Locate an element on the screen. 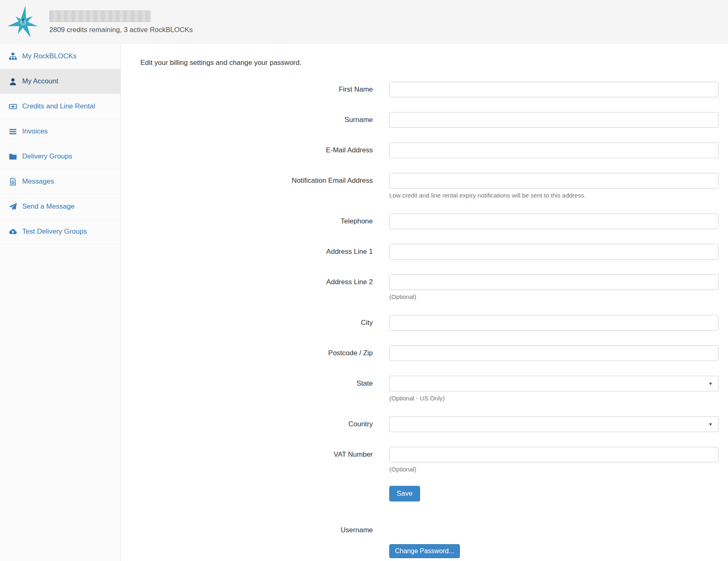 The height and width of the screenshot is (561, 728). sidebar-item-delivery-groups: Delivery Groups is located at coordinates (60, 157).